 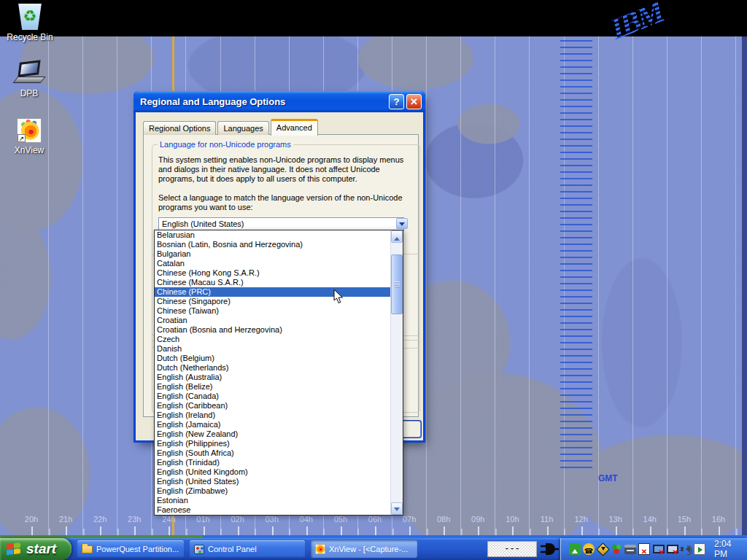 What do you see at coordinates (644, 549) in the screenshot?
I see `document-error-icon` at bounding box center [644, 549].